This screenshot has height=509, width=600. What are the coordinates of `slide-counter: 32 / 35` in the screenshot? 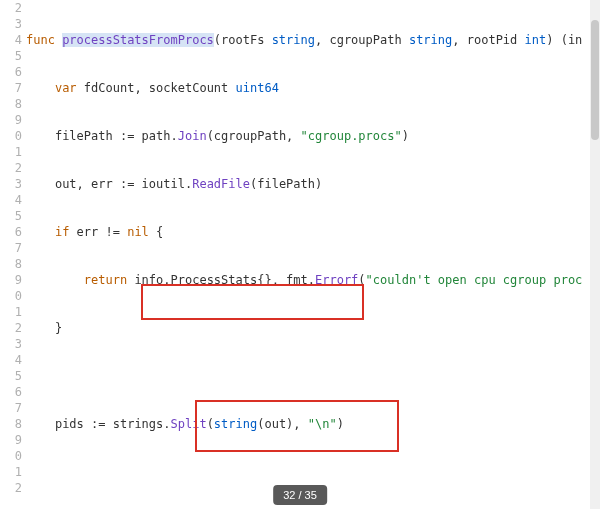 It's located at (300, 495).